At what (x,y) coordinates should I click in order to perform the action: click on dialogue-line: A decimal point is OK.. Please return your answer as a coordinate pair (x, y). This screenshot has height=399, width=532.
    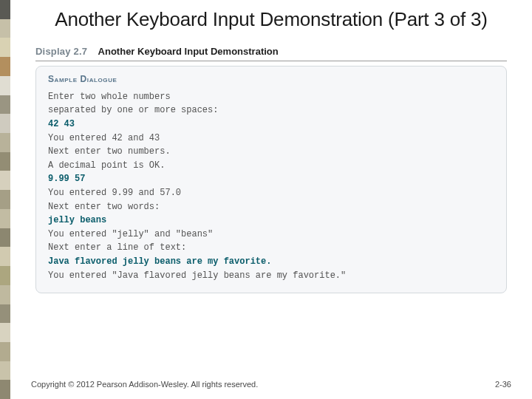
    Looking at the image, I should click on (271, 166).